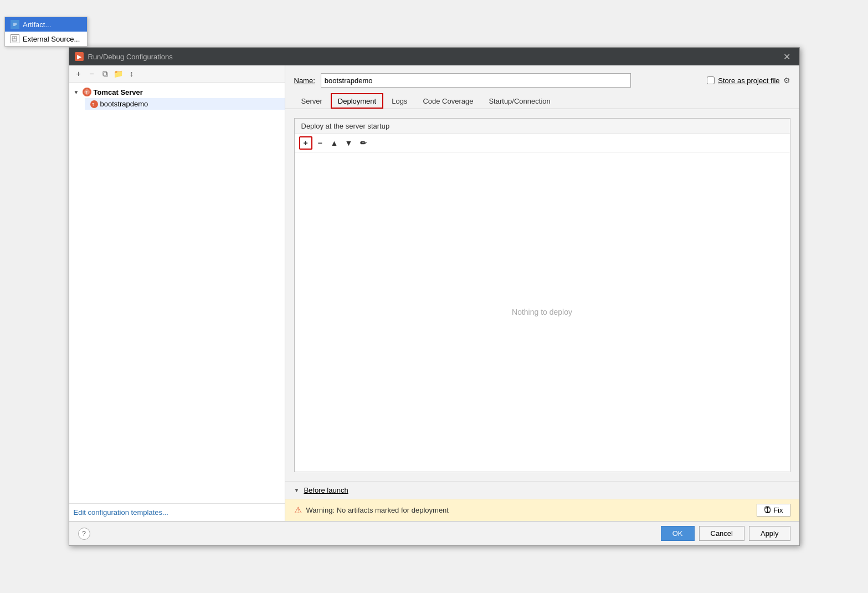 This screenshot has height=593, width=868. Describe the element at coordinates (119, 74) in the screenshot. I see `folder-config-button: 📁` at that location.